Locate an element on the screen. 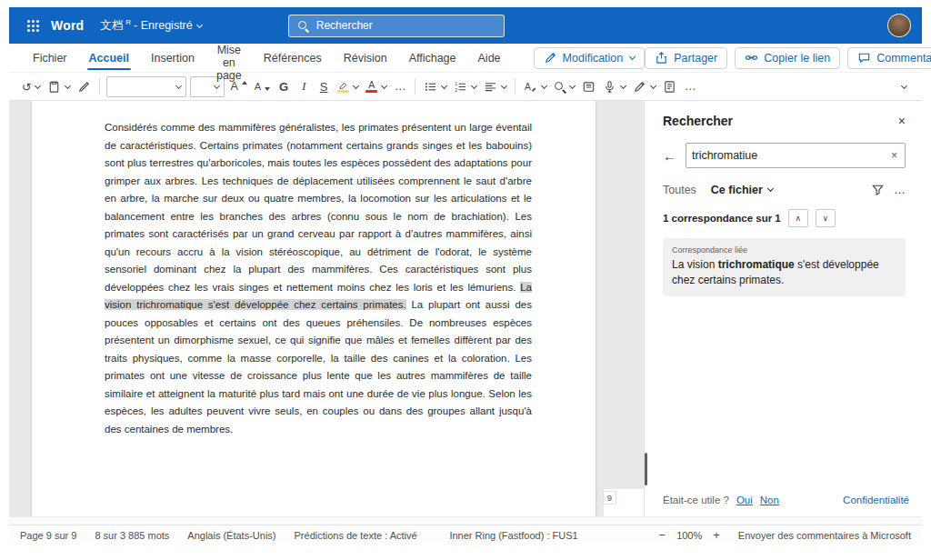  find-input is located at coordinates (791, 155).